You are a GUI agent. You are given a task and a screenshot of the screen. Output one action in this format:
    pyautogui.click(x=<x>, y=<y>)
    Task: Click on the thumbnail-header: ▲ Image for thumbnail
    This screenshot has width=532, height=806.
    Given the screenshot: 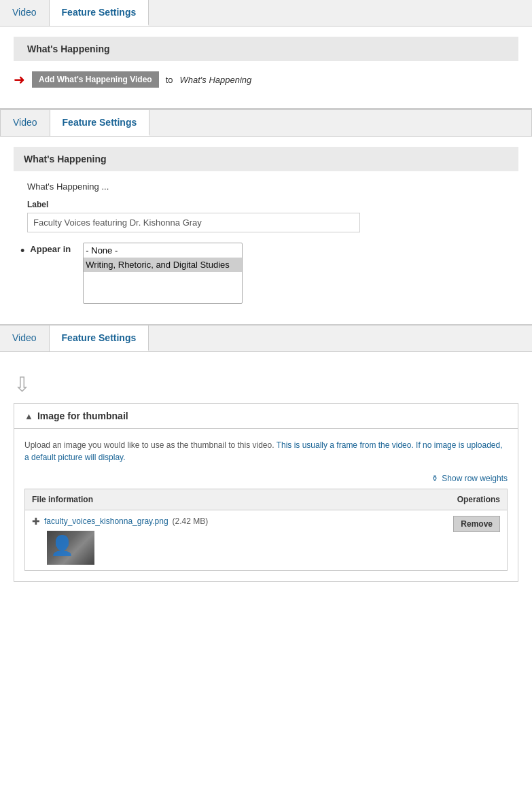 What is the action you would take?
    pyautogui.click(x=266, y=416)
    